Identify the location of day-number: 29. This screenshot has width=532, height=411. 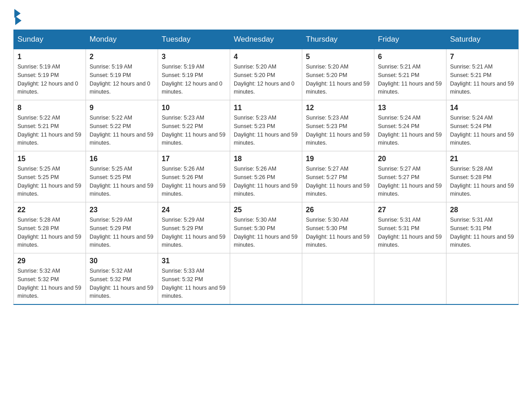
(50, 261).